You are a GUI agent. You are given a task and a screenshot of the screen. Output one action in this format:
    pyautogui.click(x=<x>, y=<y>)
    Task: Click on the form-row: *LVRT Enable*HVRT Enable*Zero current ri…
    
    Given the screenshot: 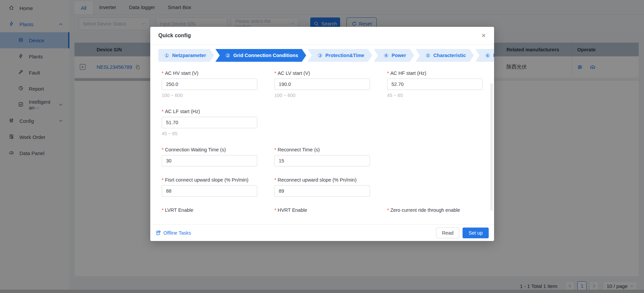 What is the action you would take?
    pyautogui.click(x=322, y=211)
    